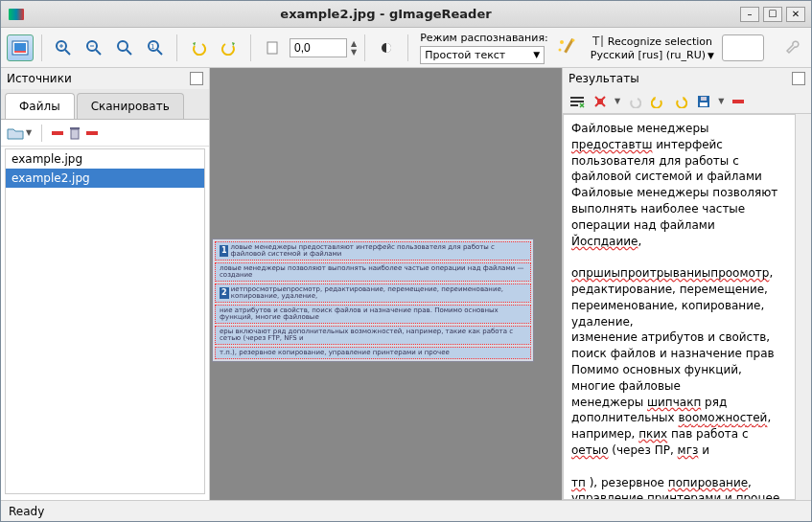  I want to click on ocr-region: 1ловые менеджеры предоставляют интерфейс…, so click(373, 251).